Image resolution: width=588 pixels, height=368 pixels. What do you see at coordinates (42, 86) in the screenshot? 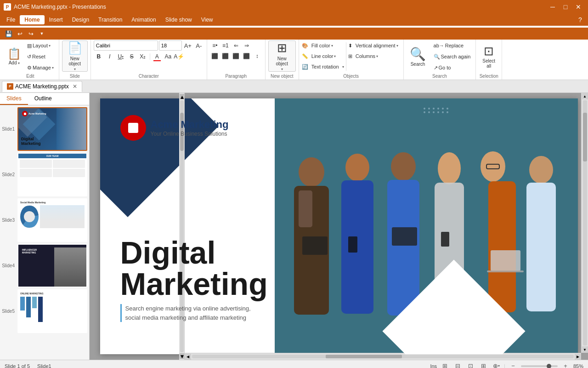
I see `file-tab: P ACME Marketing.pptx ✕` at bounding box center [42, 86].